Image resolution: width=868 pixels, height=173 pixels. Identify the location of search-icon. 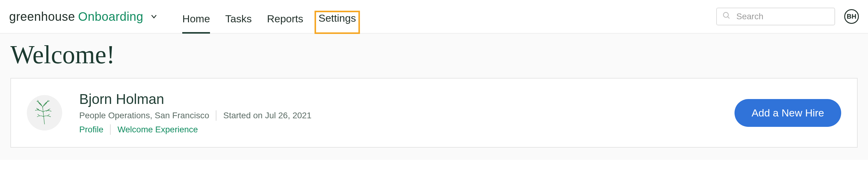
(729, 17).